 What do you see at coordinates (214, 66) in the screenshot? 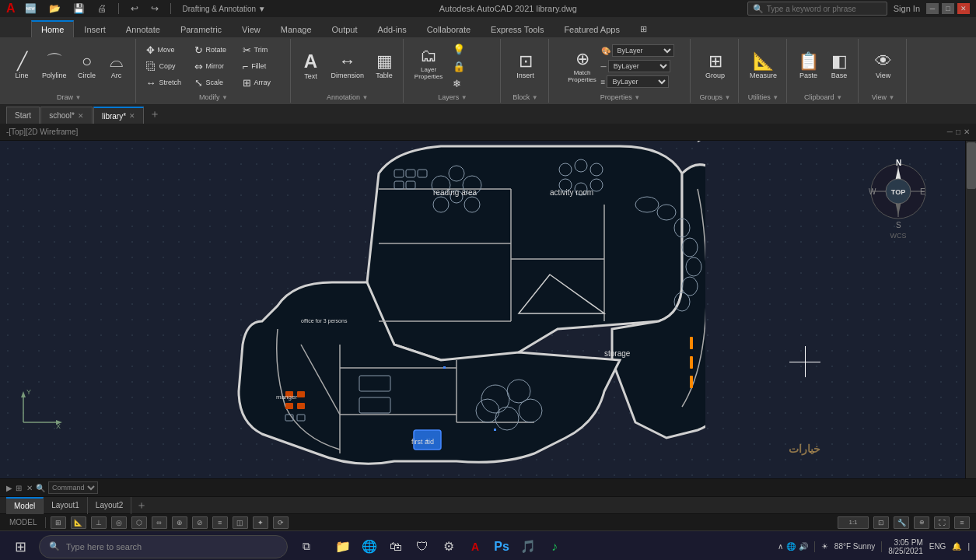
I see `mirror-button: ⇔Mirror` at bounding box center [214, 66].